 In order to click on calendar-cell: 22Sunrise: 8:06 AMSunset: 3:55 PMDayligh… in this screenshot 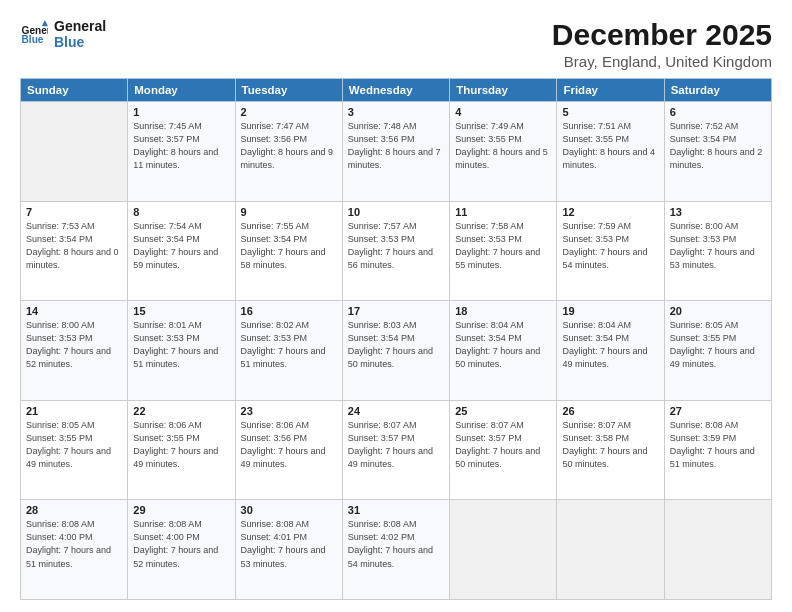, I will do `click(182, 450)`.